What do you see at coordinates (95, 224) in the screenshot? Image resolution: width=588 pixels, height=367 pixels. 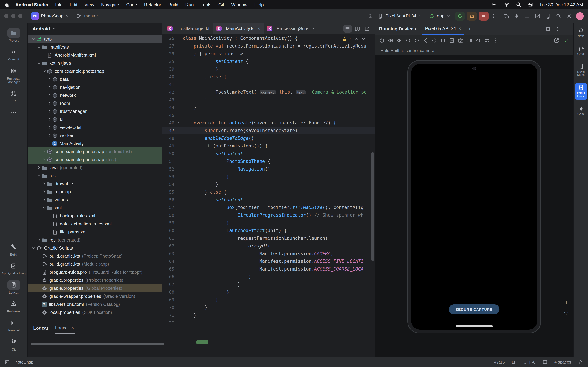 I see `tree-item: data_extraction_rules.xml` at bounding box center [95, 224].